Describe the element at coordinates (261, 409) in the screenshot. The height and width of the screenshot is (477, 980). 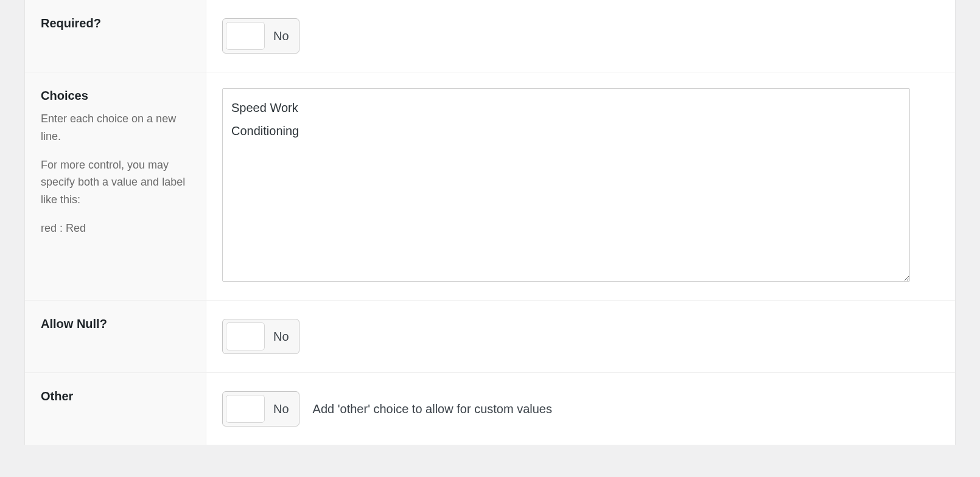
I see `toggle-other: No` at that location.